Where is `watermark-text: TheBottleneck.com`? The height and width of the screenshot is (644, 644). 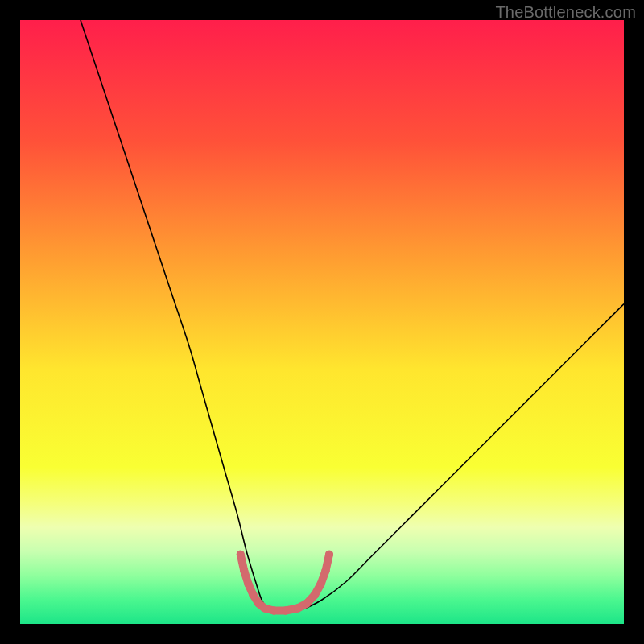 watermark-text: TheBottleneck.com is located at coordinates (565, 13).